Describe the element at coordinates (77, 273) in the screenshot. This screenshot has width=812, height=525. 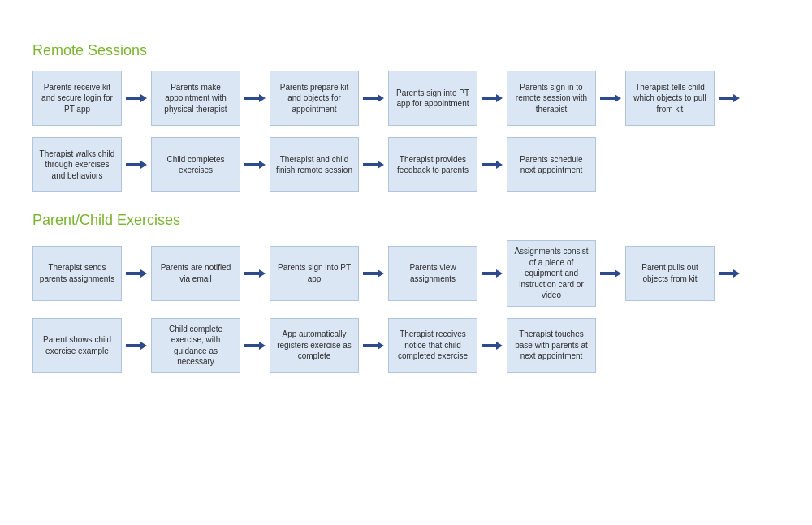
I see `flow-box: Therapist sends parents assignments` at that location.